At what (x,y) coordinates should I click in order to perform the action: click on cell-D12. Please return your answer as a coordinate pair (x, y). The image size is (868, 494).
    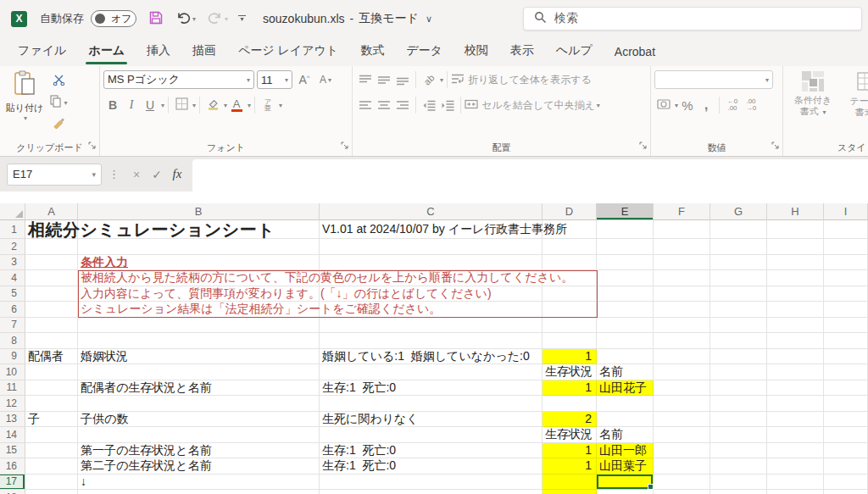
    Looking at the image, I should click on (570, 403).